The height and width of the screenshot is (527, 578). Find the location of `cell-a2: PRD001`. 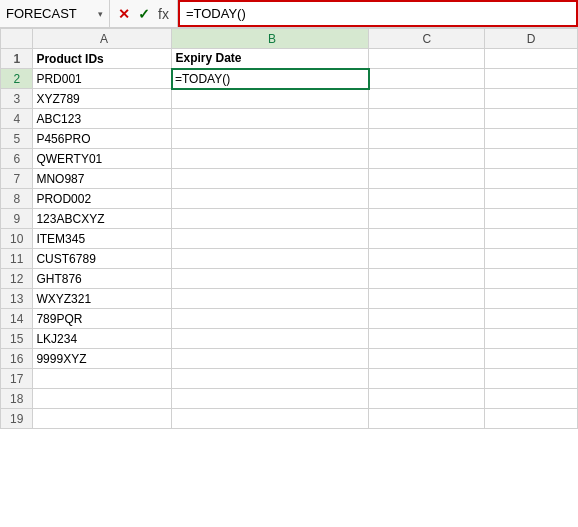

cell-a2: PRD001 is located at coordinates (102, 79).